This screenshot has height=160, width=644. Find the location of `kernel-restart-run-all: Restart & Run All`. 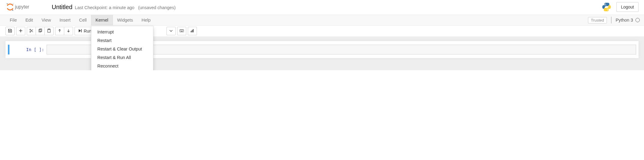

kernel-restart-run-all: Restart & Run All is located at coordinates (122, 57).